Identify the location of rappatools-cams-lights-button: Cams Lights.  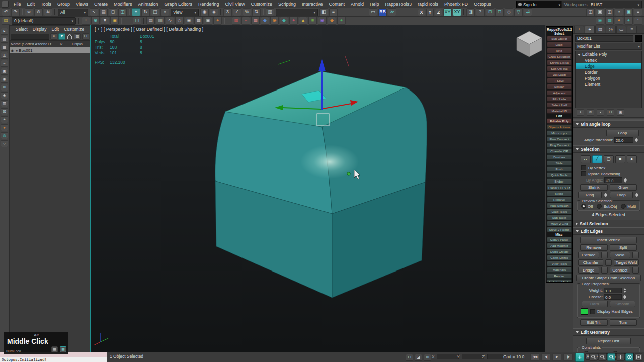
(559, 257).